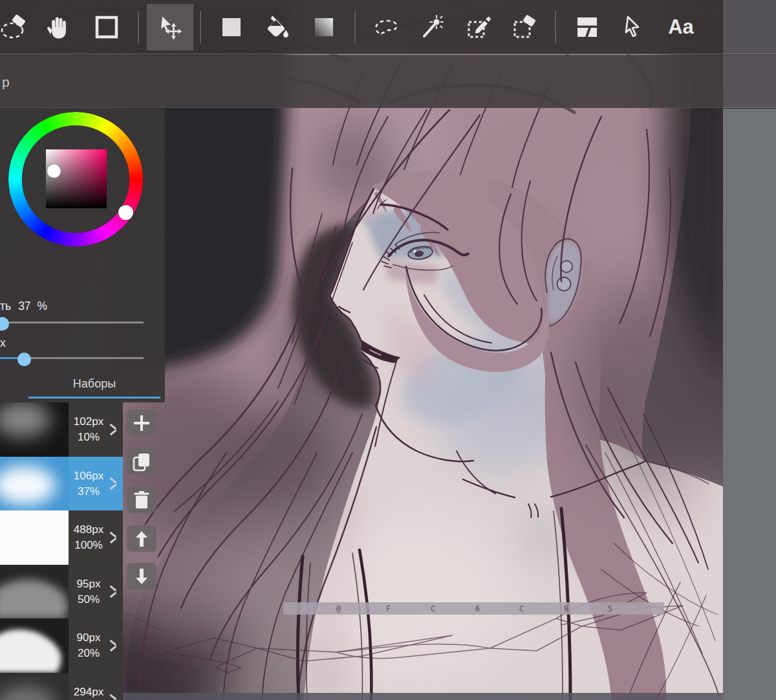  What do you see at coordinates (339, 609) in the screenshot?
I see `watermark-glyph: @` at bounding box center [339, 609].